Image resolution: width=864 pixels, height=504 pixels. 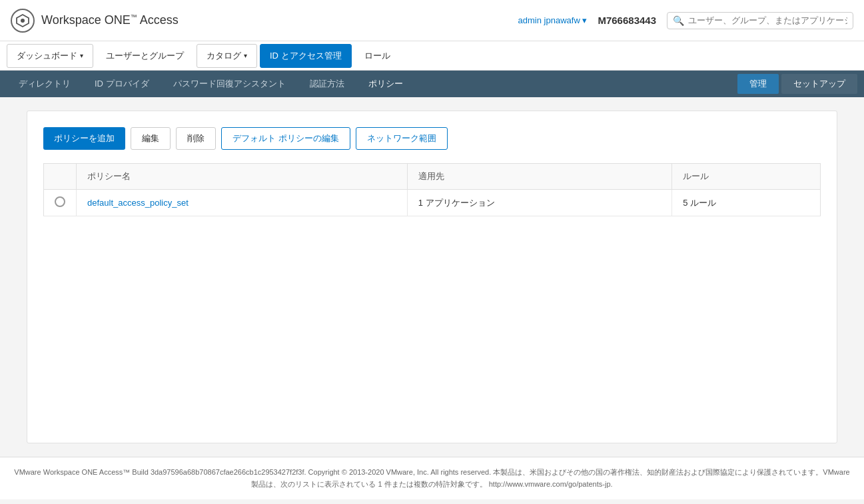 I want to click on search-icon: 🔍, so click(x=678, y=21).